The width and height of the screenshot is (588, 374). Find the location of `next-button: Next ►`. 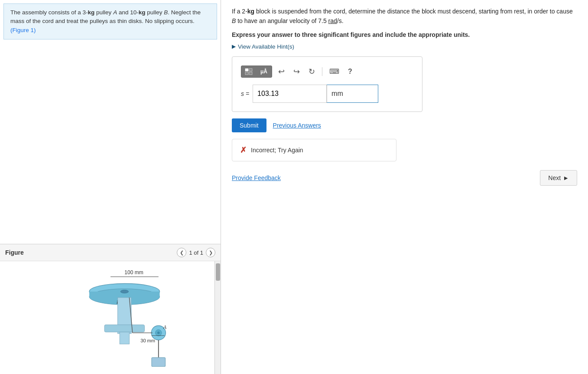

next-button: Next ► is located at coordinates (559, 178).